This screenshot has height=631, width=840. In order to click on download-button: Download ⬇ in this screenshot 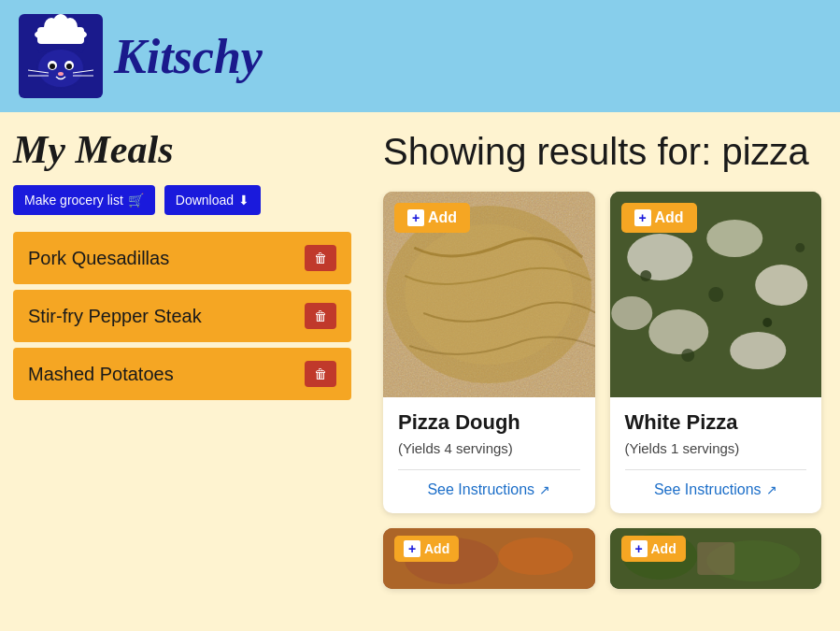, I will do `click(213, 200)`.